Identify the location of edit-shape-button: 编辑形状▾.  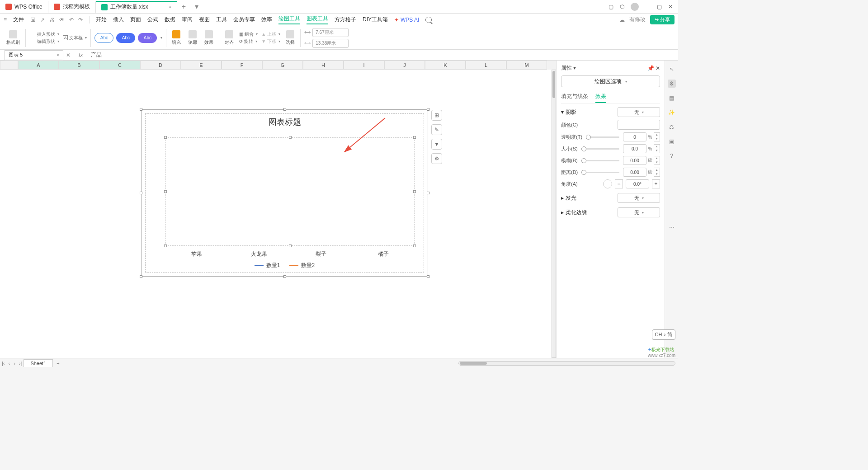
(44, 42).